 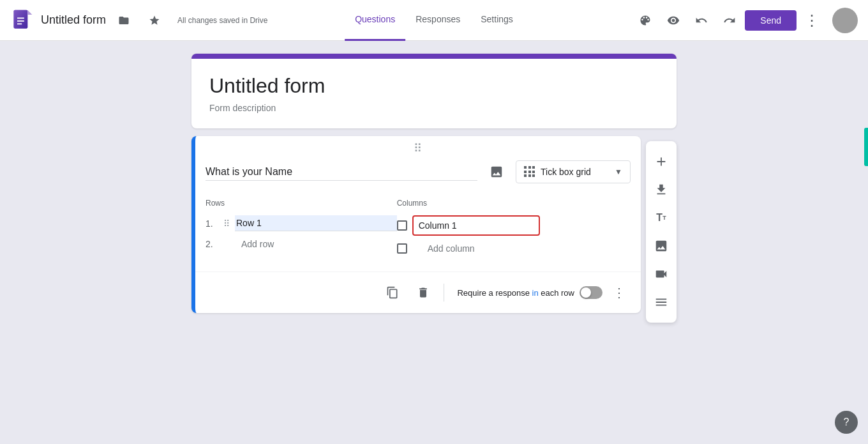 What do you see at coordinates (730, 20) in the screenshot?
I see `redo-button` at bounding box center [730, 20].